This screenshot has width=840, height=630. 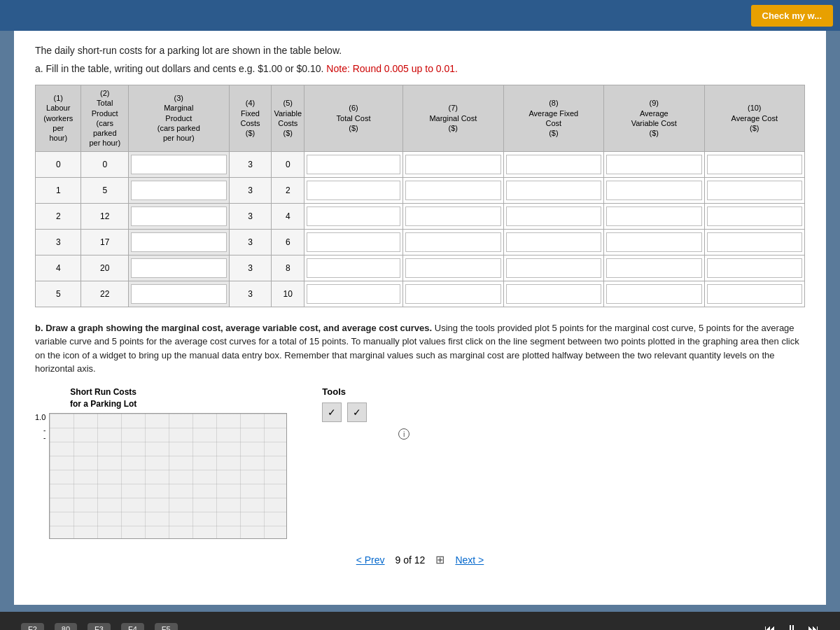 I want to click on cell-total-product-4: 20, so click(x=105, y=267).